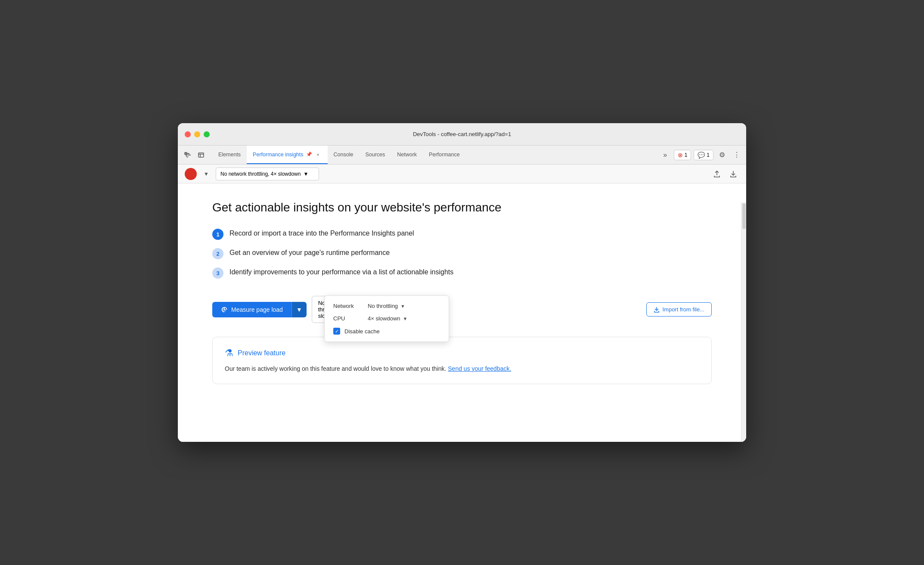 The height and width of the screenshot is (565, 924). What do you see at coordinates (341, 272) in the screenshot?
I see `step-text-3: Identify improvements to your performanc…` at bounding box center [341, 272].